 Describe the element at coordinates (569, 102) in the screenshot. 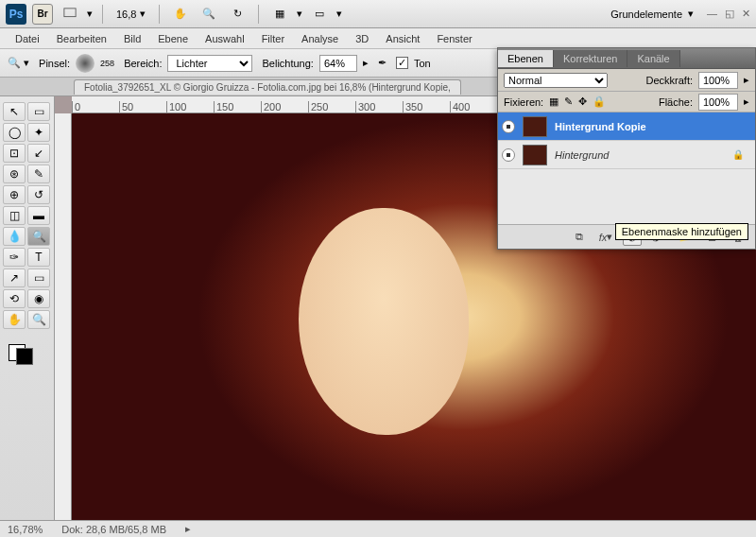

I see `lock-pixels-icon: ✎` at that location.